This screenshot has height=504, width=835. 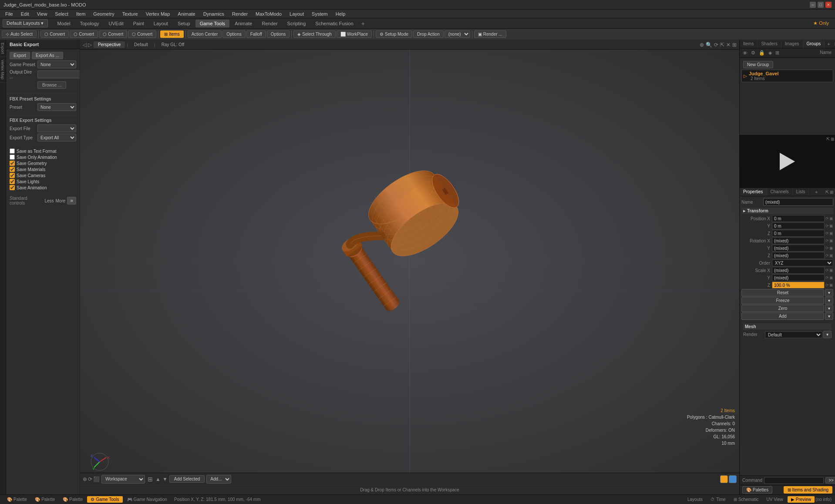 I want to click on add-arrow: ▾, so click(x=829, y=316).